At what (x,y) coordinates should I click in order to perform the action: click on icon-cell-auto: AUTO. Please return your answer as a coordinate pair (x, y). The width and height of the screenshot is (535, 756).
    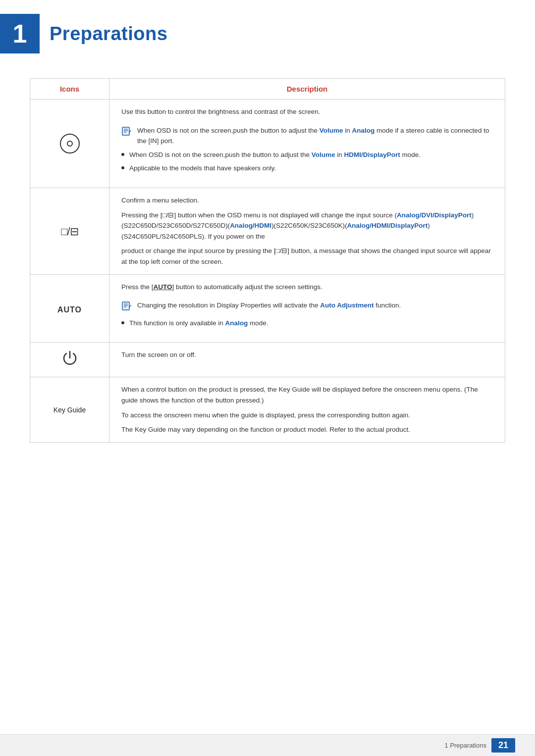
    Looking at the image, I should click on (70, 308).